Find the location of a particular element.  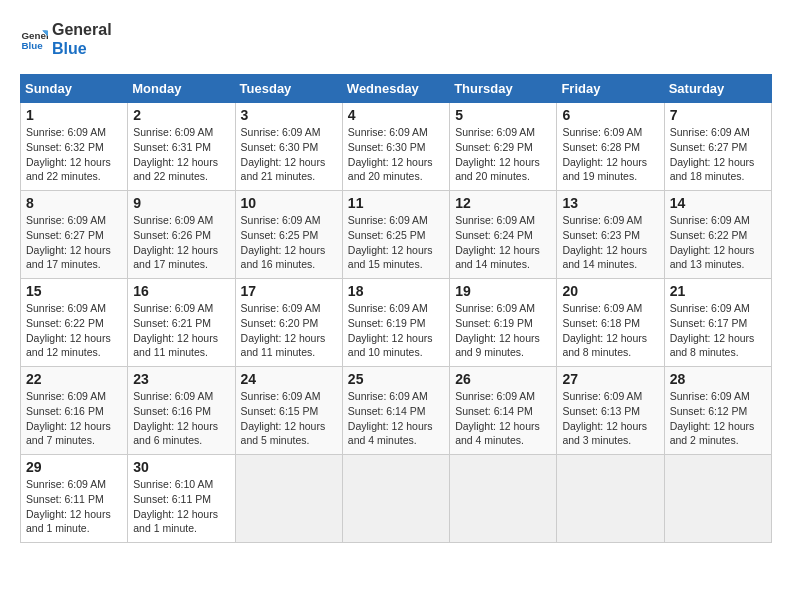

day-number: 16 is located at coordinates (181, 291).